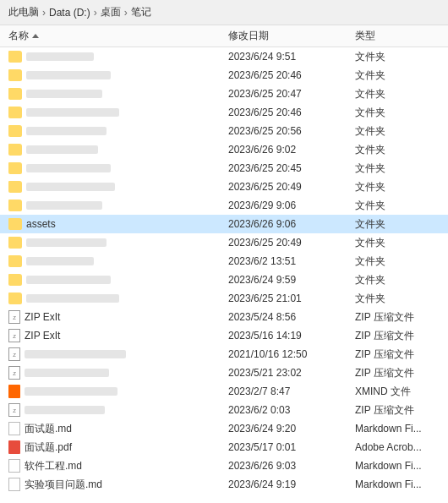 Image resolution: width=448 pixels, height=503 pixels. What do you see at coordinates (224, 131) in the screenshot?
I see `file-row: 2023/6/25 20:56文件夹` at bounding box center [224, 131].